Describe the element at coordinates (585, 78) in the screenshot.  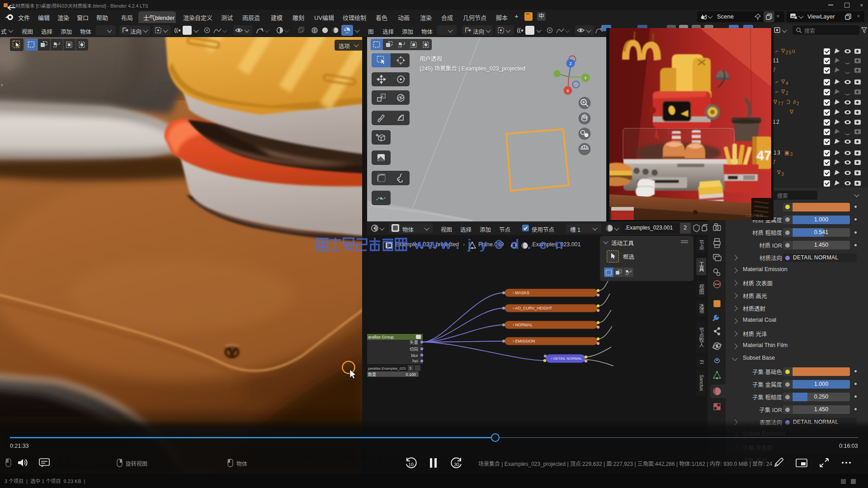
I see `svg-text: Y` at that location.